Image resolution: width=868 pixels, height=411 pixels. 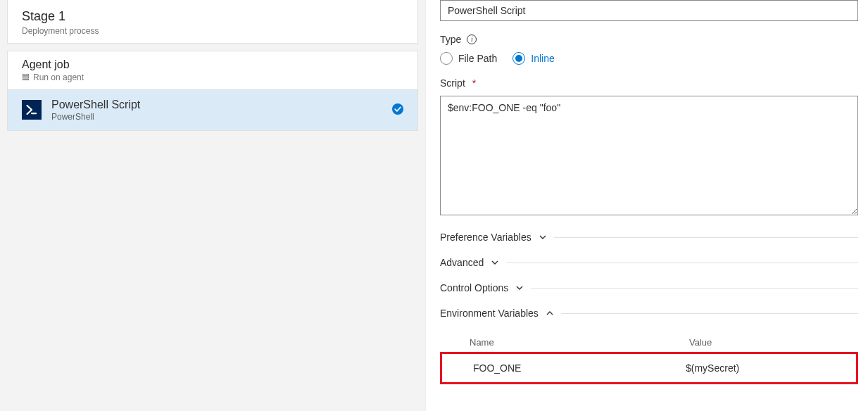 What do you see at coordinates (649, 11) in the screenshot?
I see `display-name-input` at bounding box center [649, 11].